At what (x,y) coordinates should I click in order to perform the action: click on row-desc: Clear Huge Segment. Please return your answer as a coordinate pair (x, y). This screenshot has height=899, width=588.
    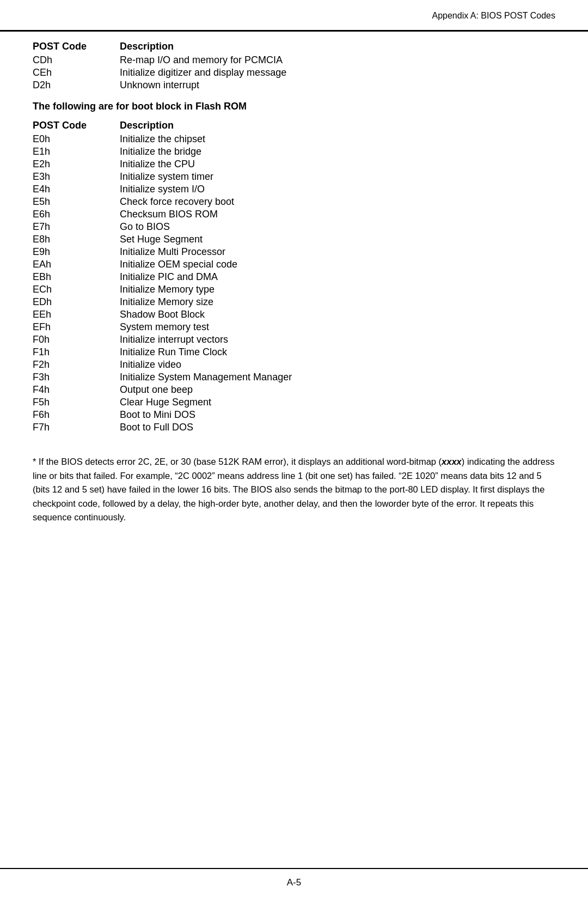
    Looking at the image, I should click on (338, 402).